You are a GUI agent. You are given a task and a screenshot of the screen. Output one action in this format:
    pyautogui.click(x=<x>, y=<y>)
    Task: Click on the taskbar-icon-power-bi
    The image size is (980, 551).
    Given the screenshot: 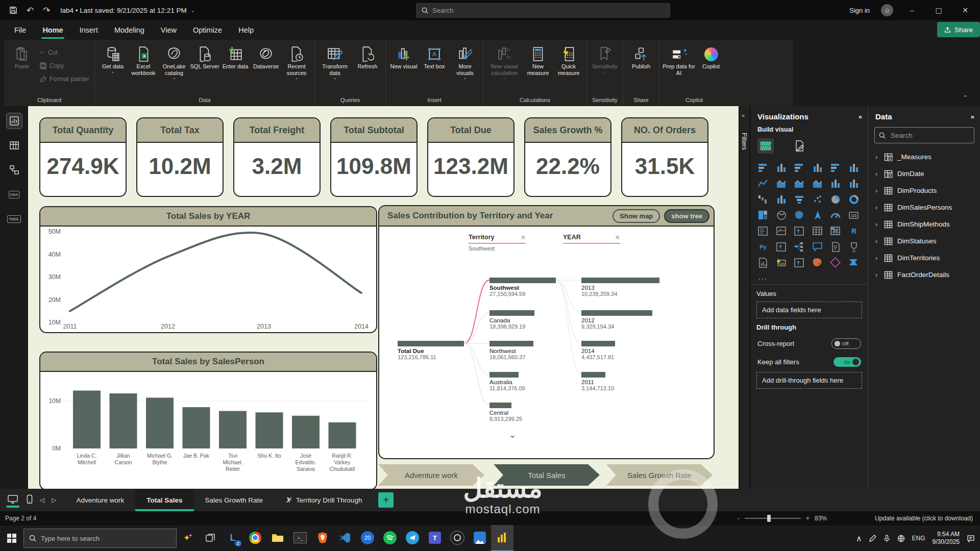 What is the action you would take?
    pyautogui.click(x=502, y=538)
    